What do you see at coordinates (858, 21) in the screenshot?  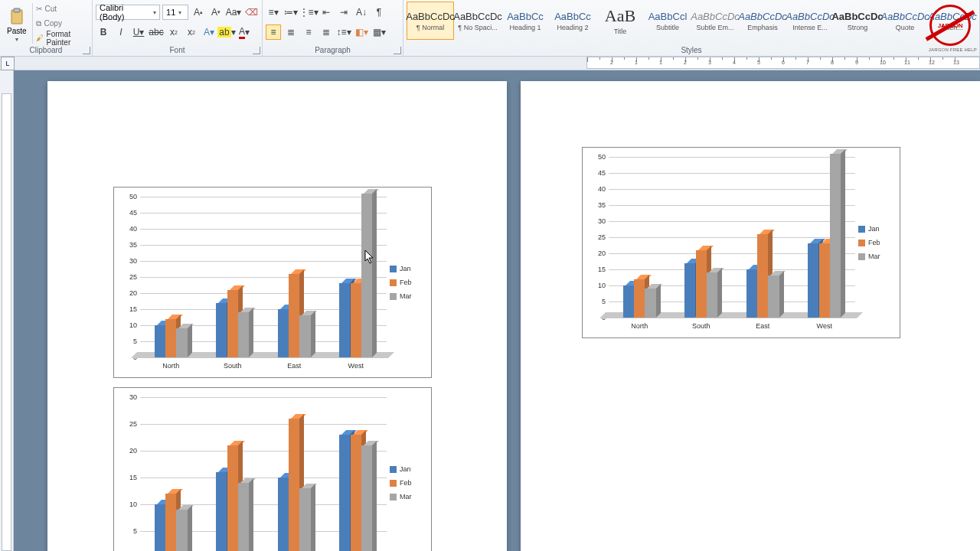 I see `style-strong: AaBbCcDcStrong` at bounding box center [858, 21].